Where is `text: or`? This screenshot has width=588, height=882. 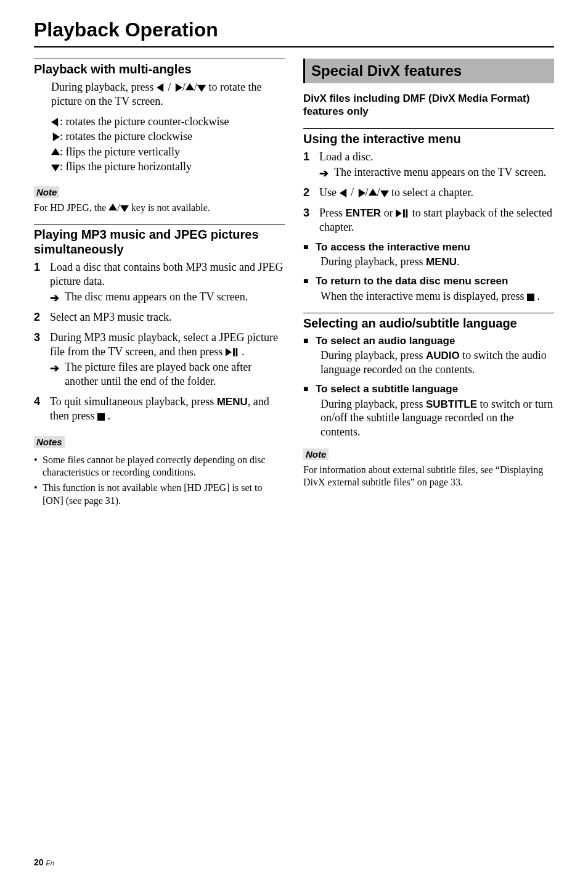
text: or is located at coordinates (388, 213).